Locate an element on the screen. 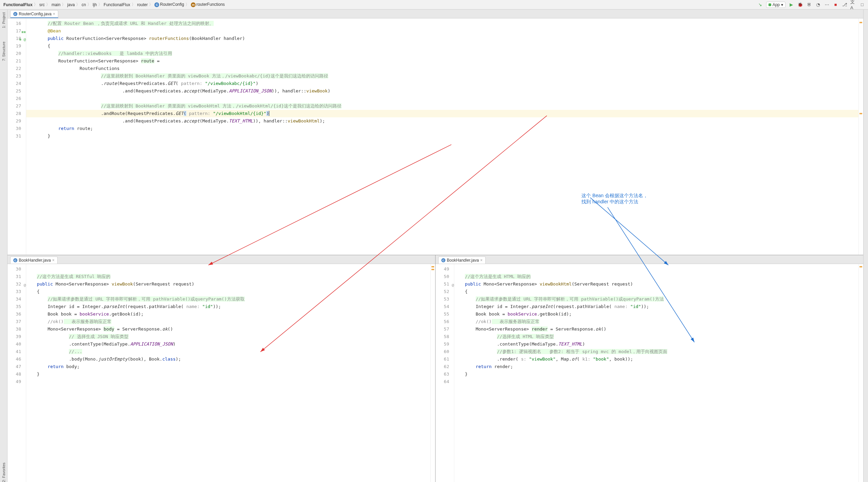 The image size is (868, 482). rail-structure: 7: Structure is located at coordinates (4, 51).